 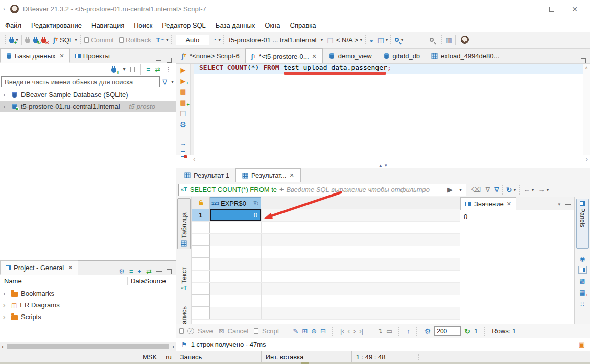 What do you see at coordinates (461, 190) in the screenshot?
I see `filter-history-dropdown: ▾` at bounding box center [461, 190].